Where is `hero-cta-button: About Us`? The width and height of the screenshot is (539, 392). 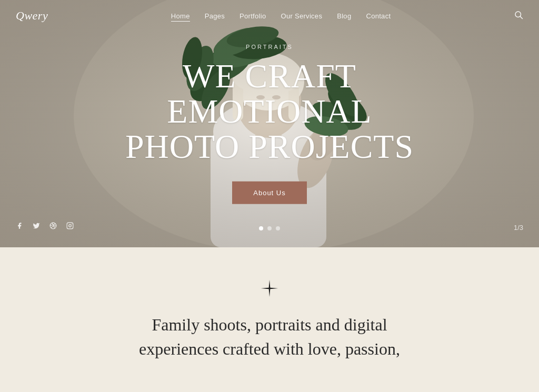
hero-cta-button: About Us is located at coordinates (270, 193).